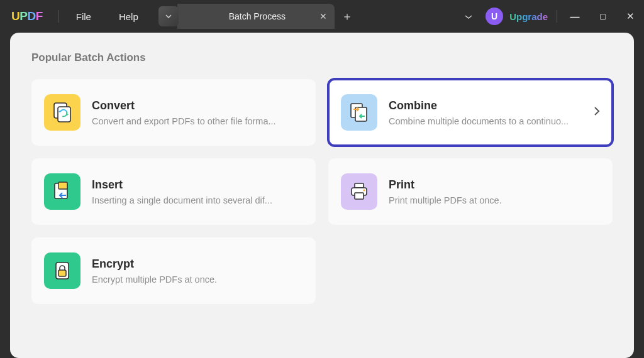 The height and width of the screenshot is (358, 644). What do you see at coordinates (169, 16) in the screenshot?
I see `tab-list-dropdown` at bounding box center [169, 16].